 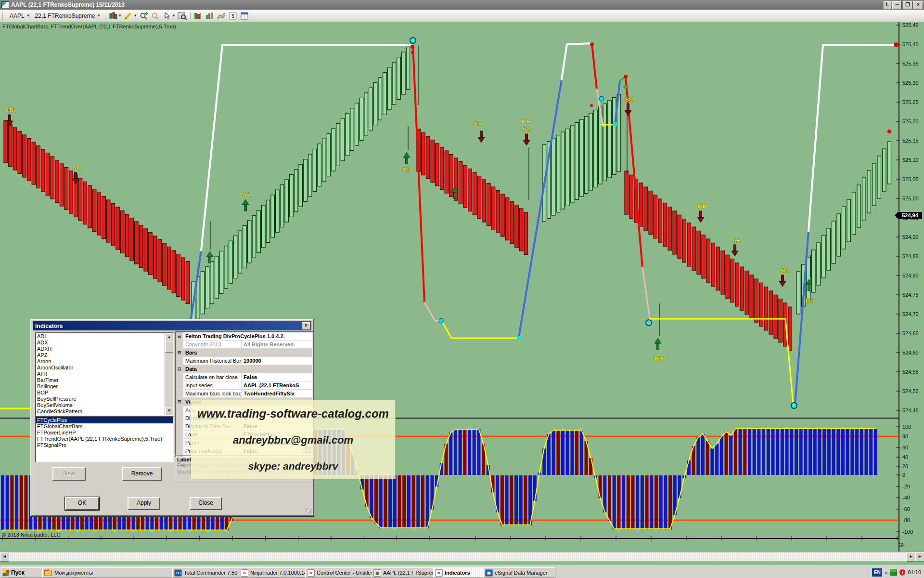 What do you see at coordinates (104, 411) in the screenshot?
I see `available-indicator-item: CandleStickPattern` at bounding box center [104, 411].